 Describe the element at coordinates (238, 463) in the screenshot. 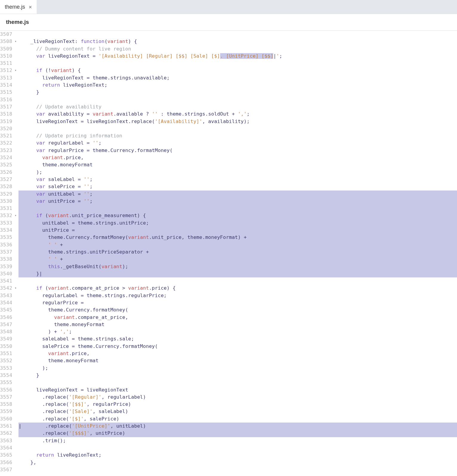

I see `code-line: },` at that location.